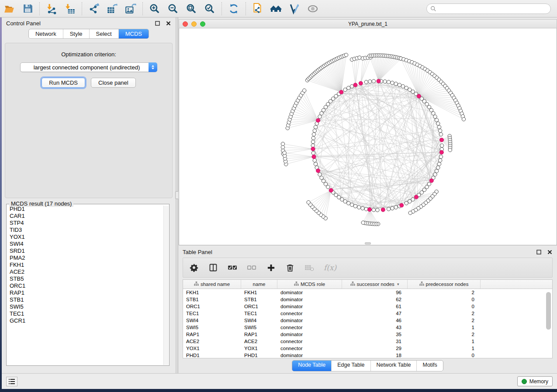  What do you see at coordinates (85, 293) in the screenshot?
I see `result-list-item: RAP1` at bounding box center [85, 293].